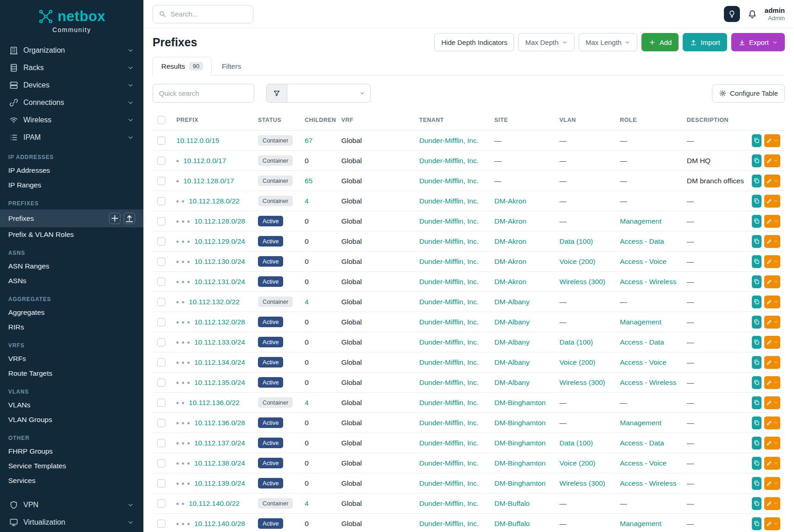  What do you see at coordinates (220, 342) in the screenshot?
I see `prefix-link: 10.112.133.0/24` at bounding box center [220, 342].